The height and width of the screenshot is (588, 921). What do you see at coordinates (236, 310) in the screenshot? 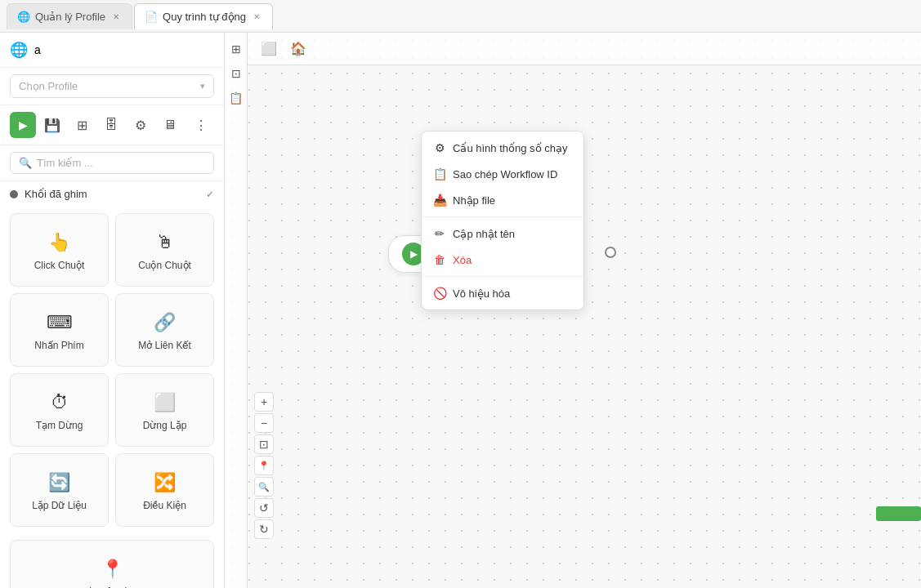
I see `canvas-left-toolbar: ⊞ ⊡ 📋` at bounding box center [236, 310].